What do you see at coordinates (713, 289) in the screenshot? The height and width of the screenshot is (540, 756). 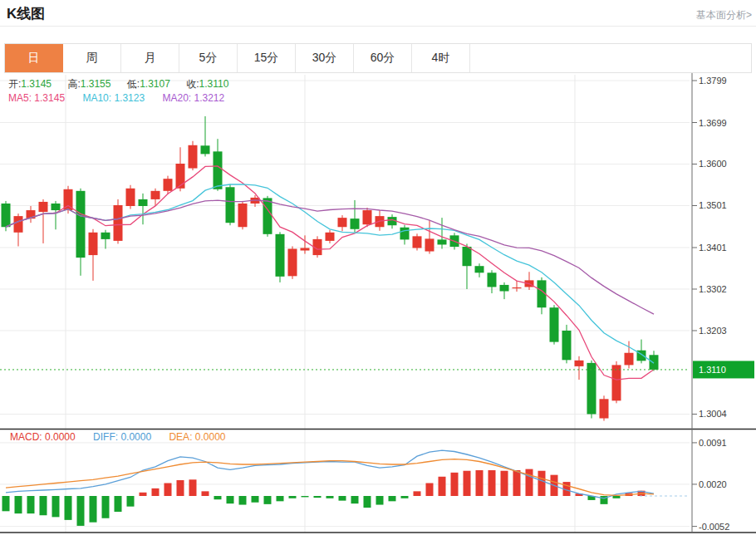 I see `svg-text: 1.3302` at bounding box center [713, 289].